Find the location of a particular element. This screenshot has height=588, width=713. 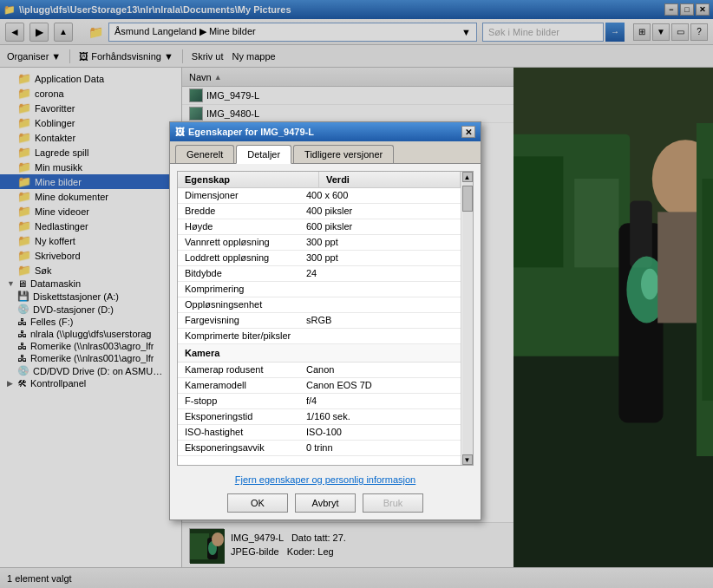

prop-row-hoyde: Høyde 600 piksler is located at coordinates (319, 227).